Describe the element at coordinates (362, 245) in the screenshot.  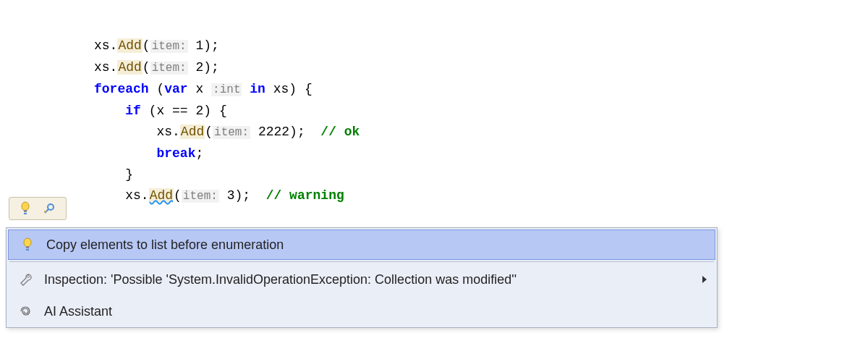
I see `menu-item-copy-elements: Copy elements to list before enumeration` at that location.